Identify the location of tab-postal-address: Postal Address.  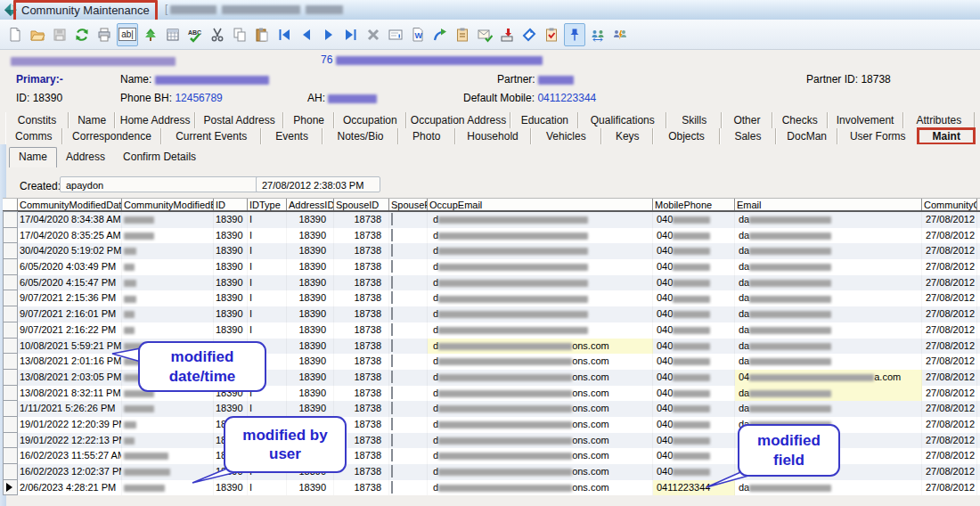
(239, 120).